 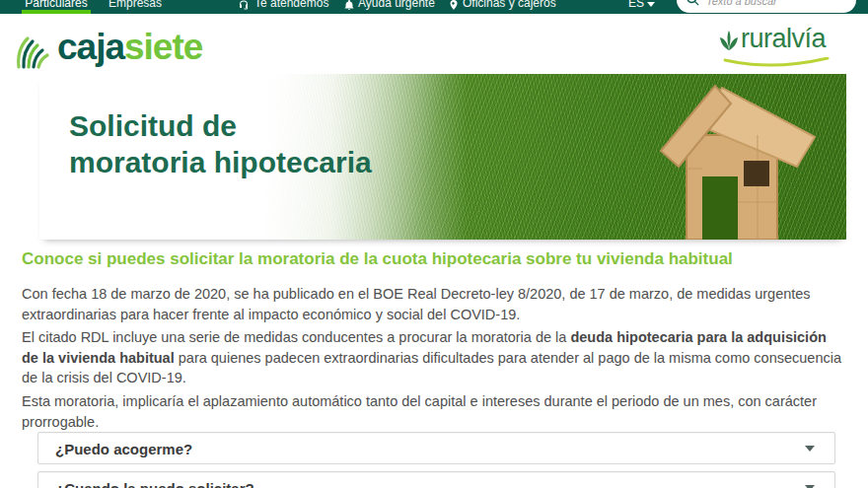 I want to click on brand-wordmark: cajasiete, so click(x=130, y=47).